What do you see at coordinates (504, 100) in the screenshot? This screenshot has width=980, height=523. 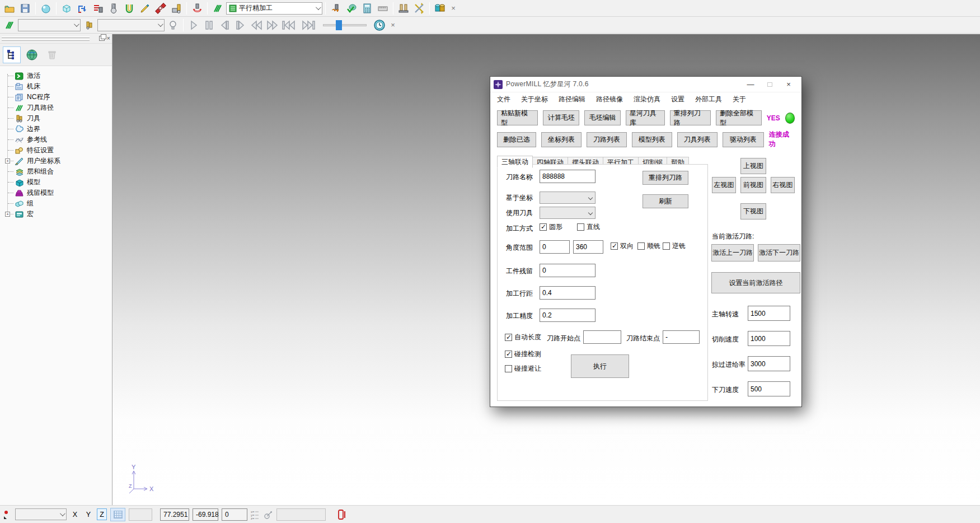 I see `menu-file: 文件` at bounding box center [504, 100].